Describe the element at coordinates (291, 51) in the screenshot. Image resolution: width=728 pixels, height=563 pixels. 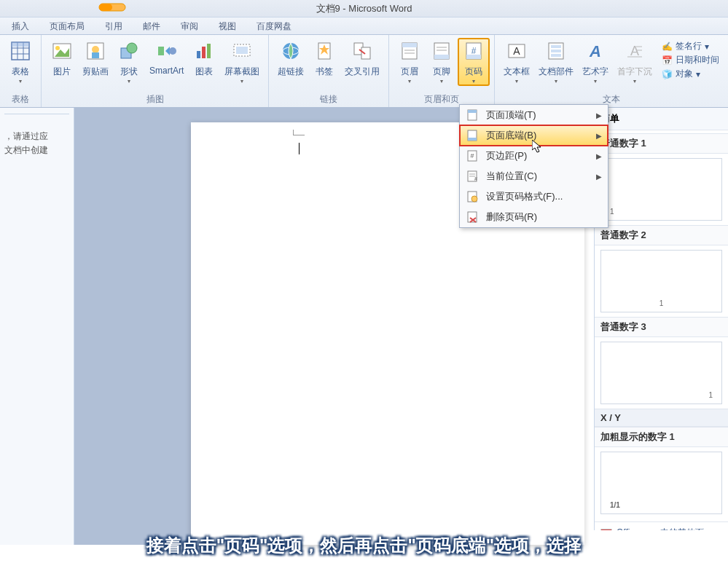
I see `globe-icon` at that location.